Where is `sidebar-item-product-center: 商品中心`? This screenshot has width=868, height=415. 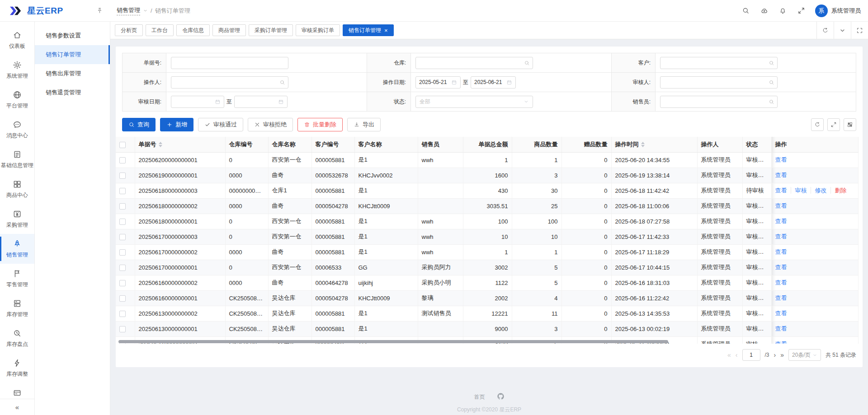
sidebar-item-product-center: 商品中心 is located at coordinates (17, 189).